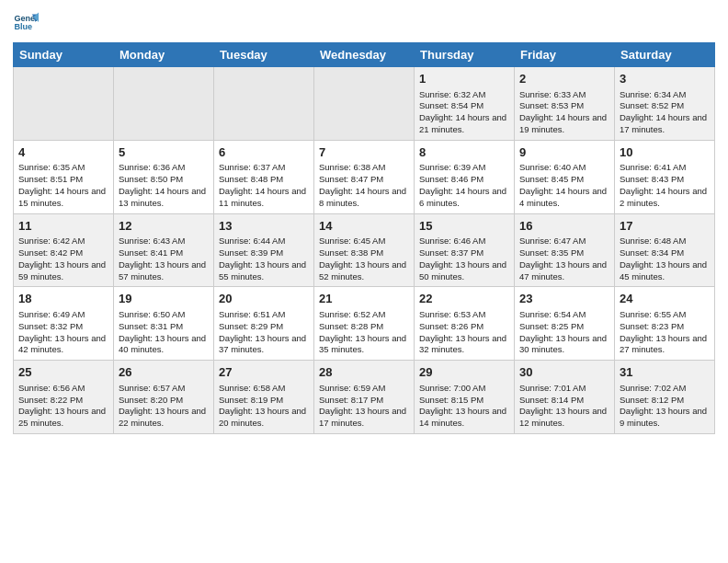  What do you see at coordinates (464, 327) in the screenshot?
I see `day-info: Sunset: 8:26 PM` at bounding box center [464, 327].